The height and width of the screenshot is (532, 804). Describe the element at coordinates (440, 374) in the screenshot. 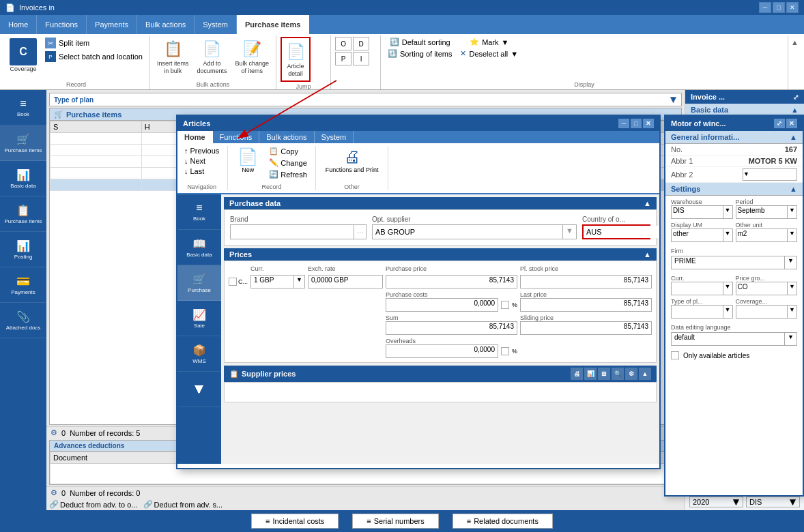

I see `supplier-prices-header: 📋 Supplier prices 🖨 📊 ⊞ 🔍 ⚙ ▲` at that location.